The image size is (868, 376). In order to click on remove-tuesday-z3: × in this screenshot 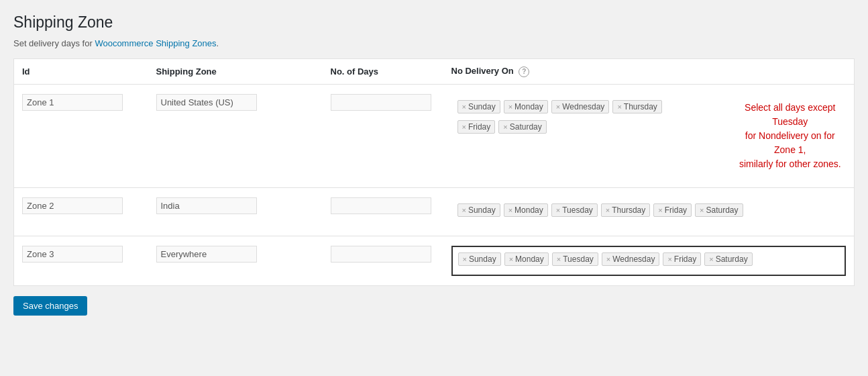, I will do `click(559, 259)`.